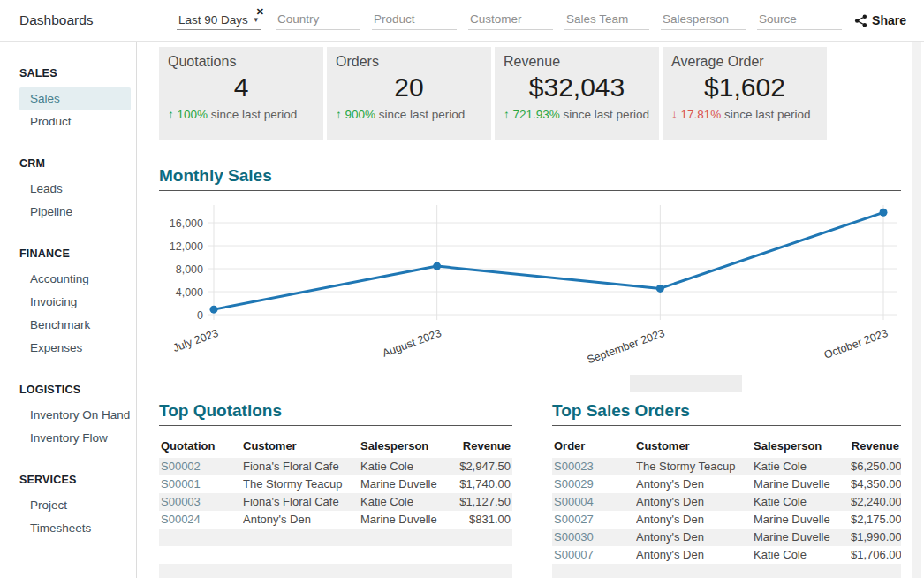 This screenshot has width=924, height=578. What do you see at coordinates (696, 115) in the screenshot?
I see `down-arrow-icon: ↓ 17.81%` at bounding box center [696, 115].